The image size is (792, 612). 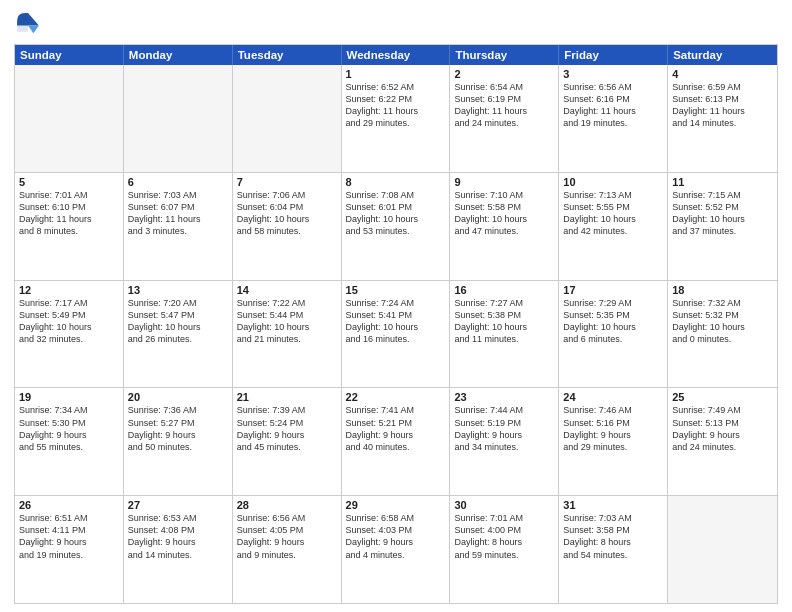 I want to click on cell-info: Sunrise: 7:44 AM Sunset: 5:19 PM Dayligh…, so click(x=504, y=428).